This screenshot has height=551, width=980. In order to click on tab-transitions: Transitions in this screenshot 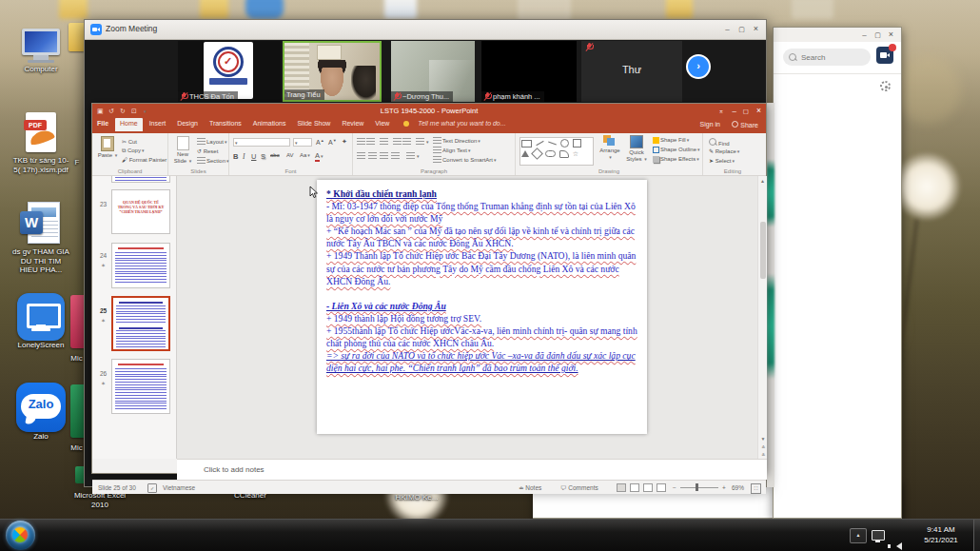, I will do `click(225, 125)`.